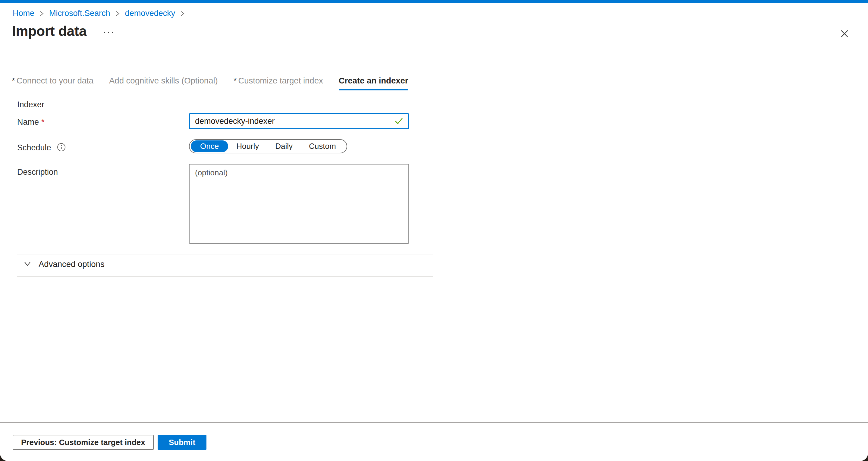 The image size is (868, 461). Describe the element at coordinates (41, 148) in the screenshot. I see `schedule-field-label: Schedule` at that location.